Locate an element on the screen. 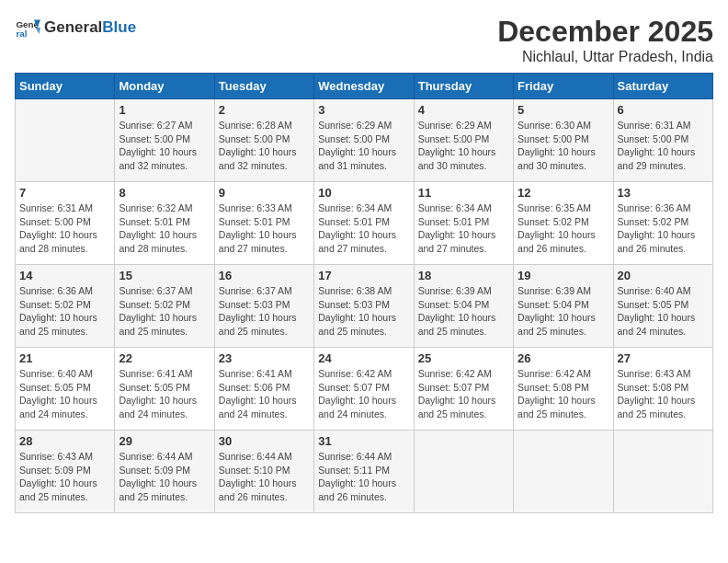 The width and height of the screenshot is (728, 563). col-tuesday: Tuesday is located at coordinates (264, 86).